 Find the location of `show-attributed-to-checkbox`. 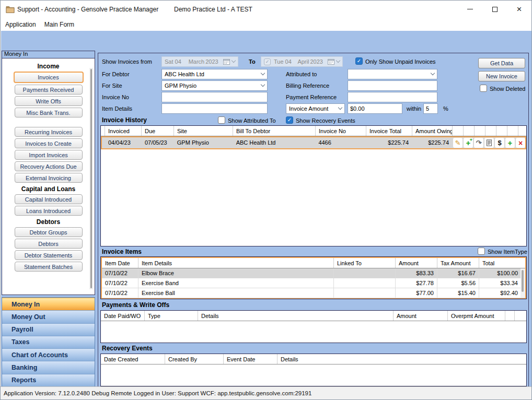

show-attributed-to-checkbox is located at coordinates (222, 120).